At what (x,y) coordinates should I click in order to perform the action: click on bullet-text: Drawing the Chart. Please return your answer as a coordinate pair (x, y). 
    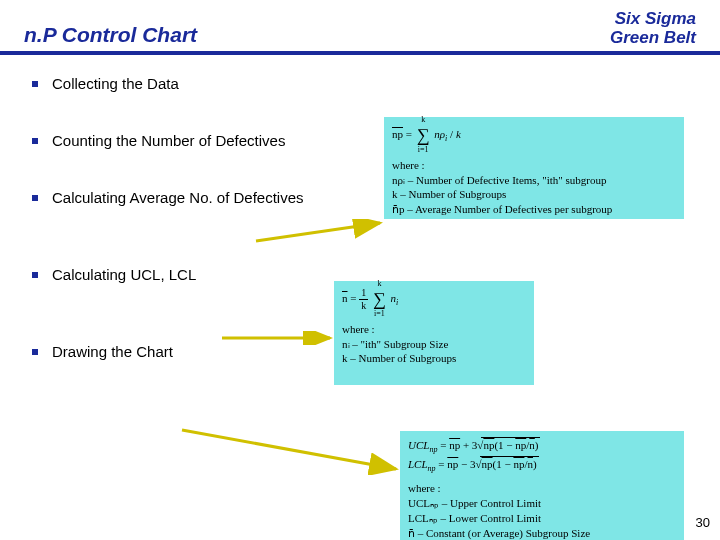
    Looking at the image, I should click on (112, 352).